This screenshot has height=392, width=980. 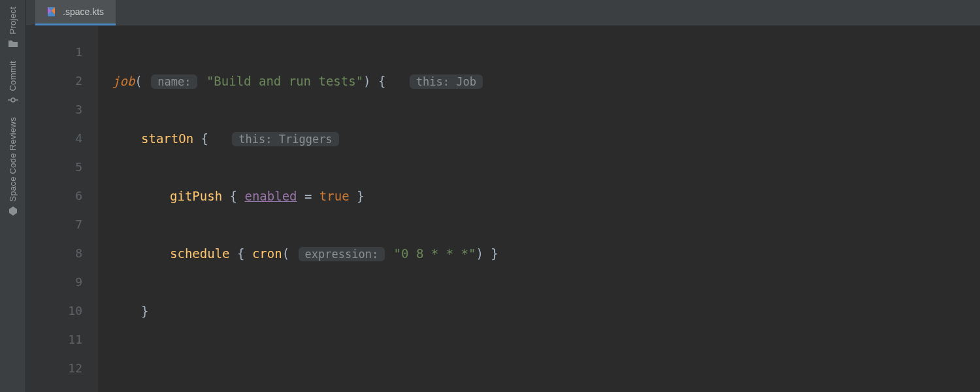 What do you see at coordinates (13, 159) in the screenshot?
I see `rail-label: Space Code Reviews` at bounding box center [13, 159].